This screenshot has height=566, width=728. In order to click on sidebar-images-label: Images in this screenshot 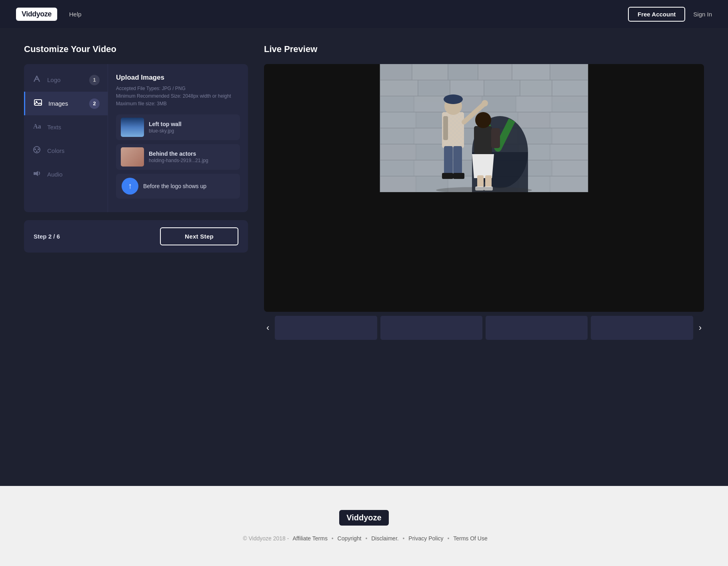, I will do `click(58, 103)`.